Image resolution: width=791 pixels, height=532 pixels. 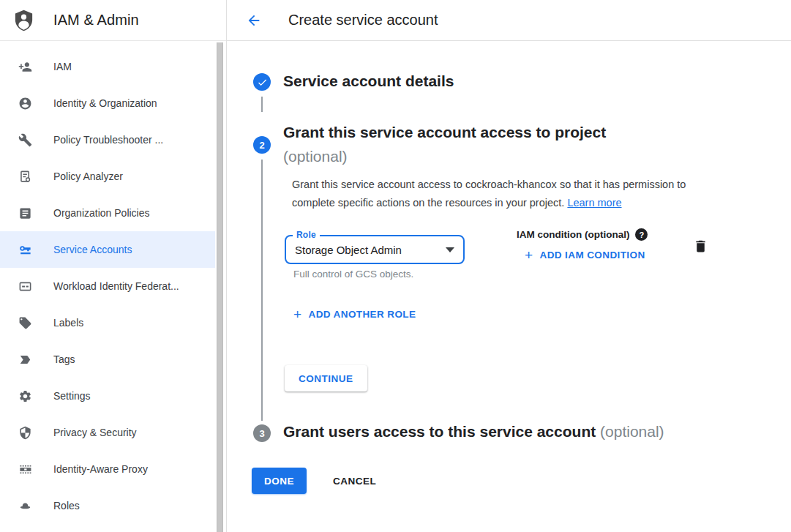 I want to click on step3-number: 3, so click(x=262, y=433).